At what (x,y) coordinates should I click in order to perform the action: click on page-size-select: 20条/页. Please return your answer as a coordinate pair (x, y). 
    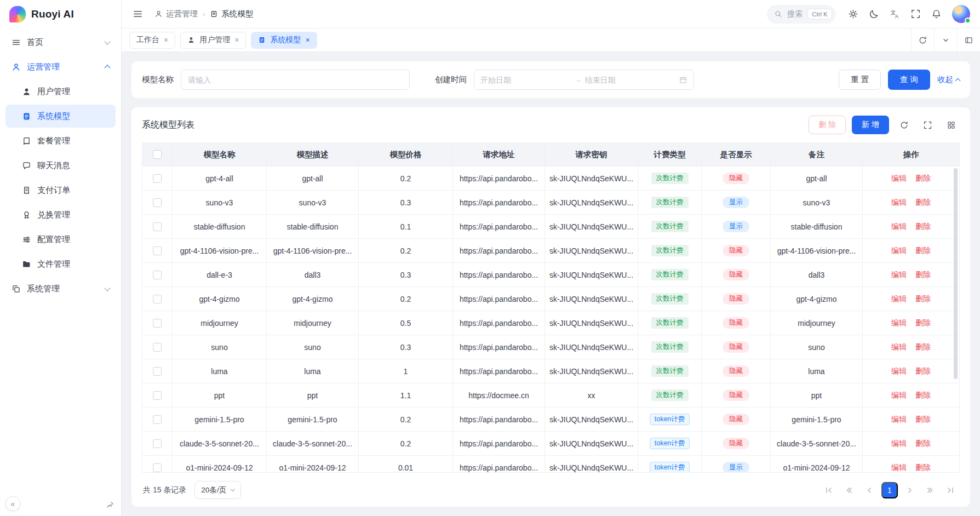
    Looking at the image, I should click on (218, 490).